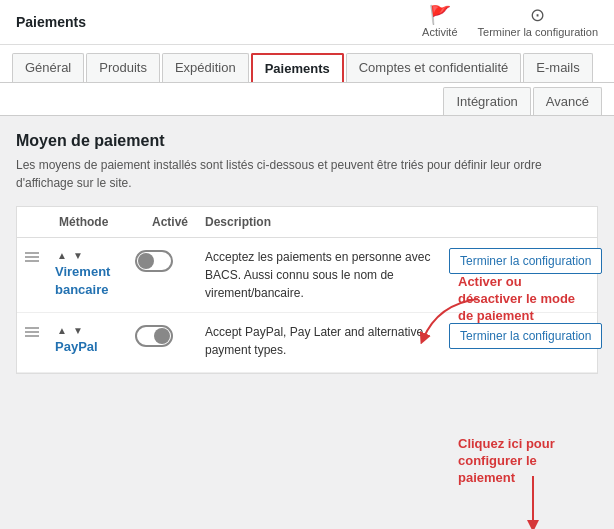  Describe the element at coordinates (48, 68) in the screenshot. I see `tab-general: Général` at that location.